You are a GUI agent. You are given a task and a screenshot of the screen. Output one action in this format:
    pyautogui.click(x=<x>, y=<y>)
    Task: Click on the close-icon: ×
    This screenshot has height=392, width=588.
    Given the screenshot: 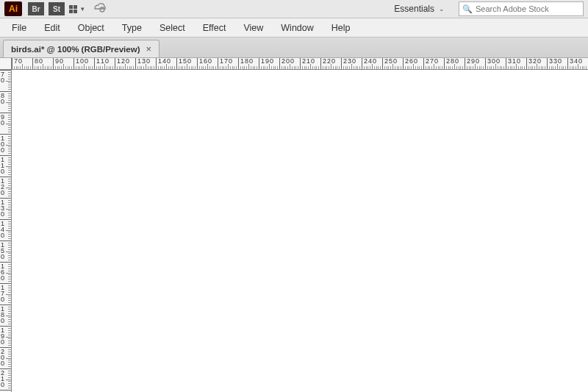 What is the action you would take?
    pyautogui.click(x=148, y=49)
    